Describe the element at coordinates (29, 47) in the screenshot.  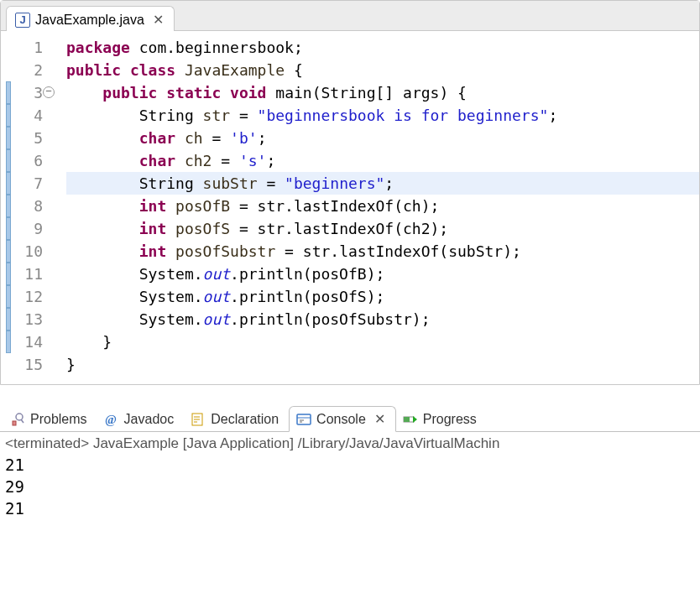
I see `line-number: 1` at that location.